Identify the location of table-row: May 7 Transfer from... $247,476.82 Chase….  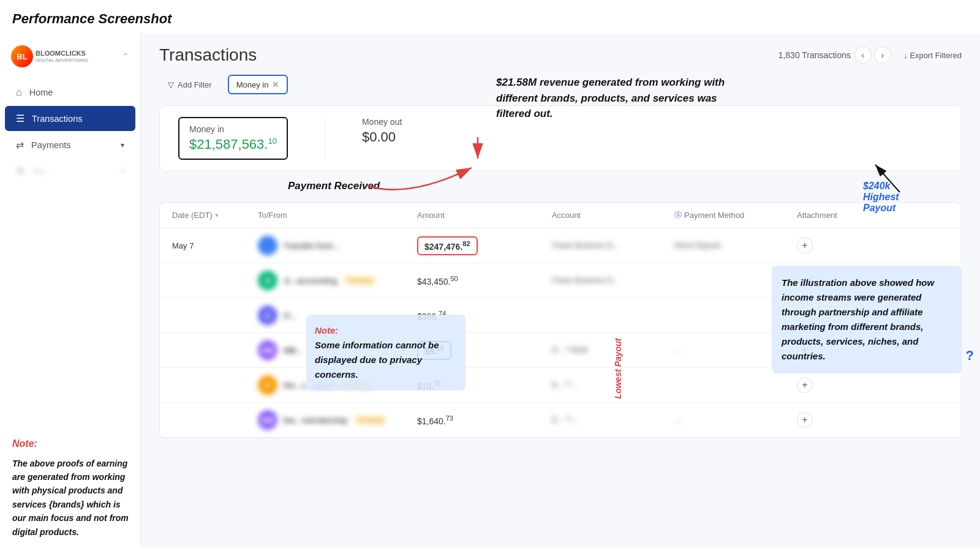
(560, 246).